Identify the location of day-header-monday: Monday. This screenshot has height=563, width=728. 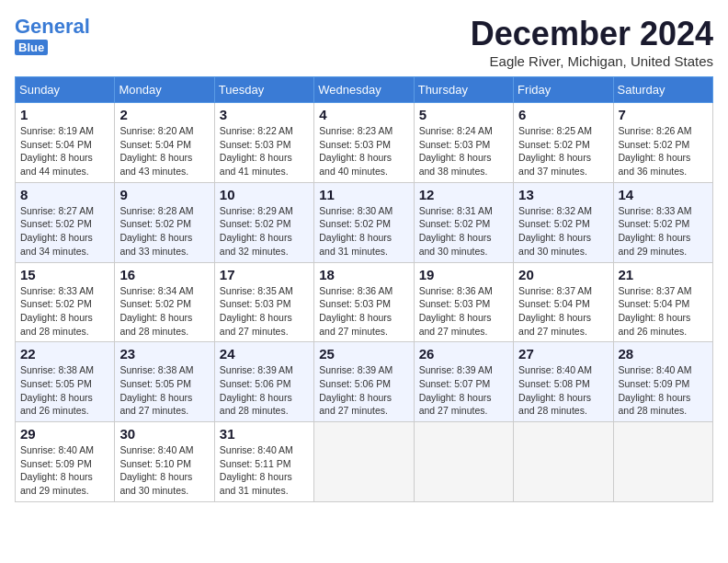
(165, 90).